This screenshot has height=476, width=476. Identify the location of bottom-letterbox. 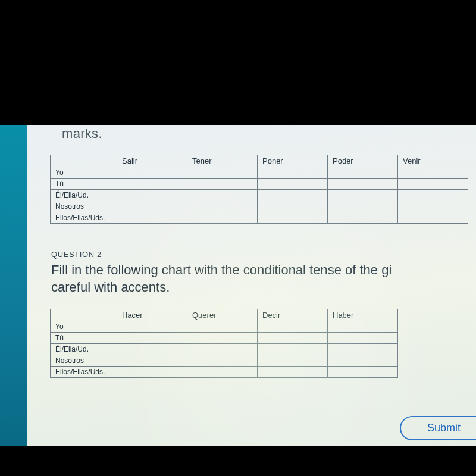
(238, 461).